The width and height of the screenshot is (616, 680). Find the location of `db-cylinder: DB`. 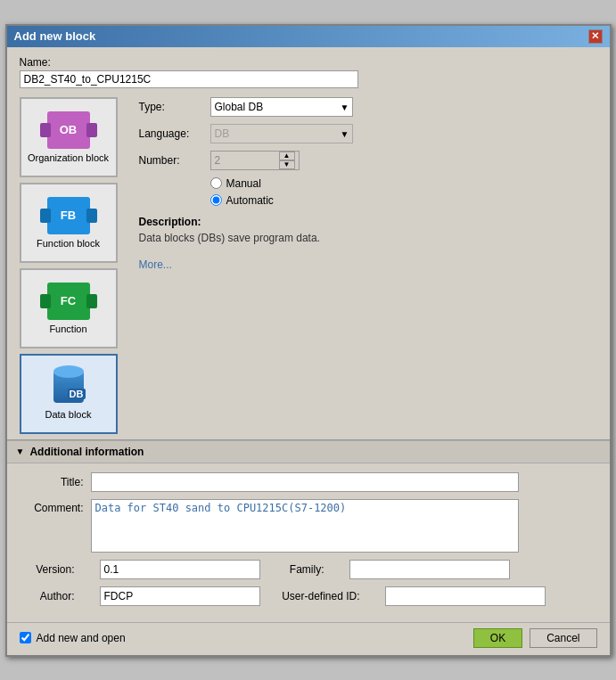

db-cylinder: DB is located at coordinates (69, 387).